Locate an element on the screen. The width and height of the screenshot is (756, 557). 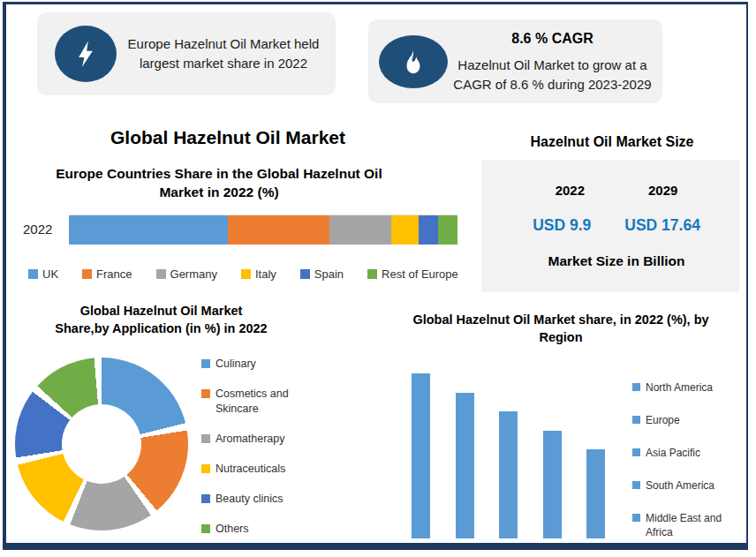
region-bar-asia-pacific is located at coordinates (509, 475).